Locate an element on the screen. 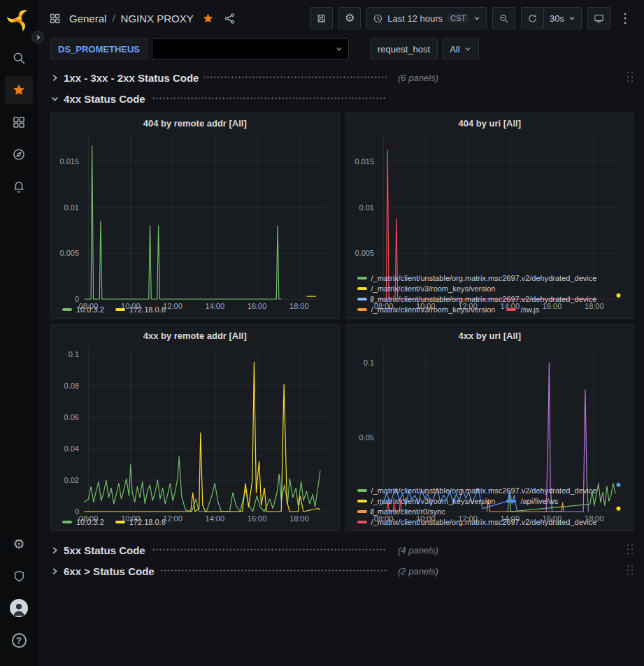  panel-title: 4xx by remote addr [All] is located at coordinates (195, 335).